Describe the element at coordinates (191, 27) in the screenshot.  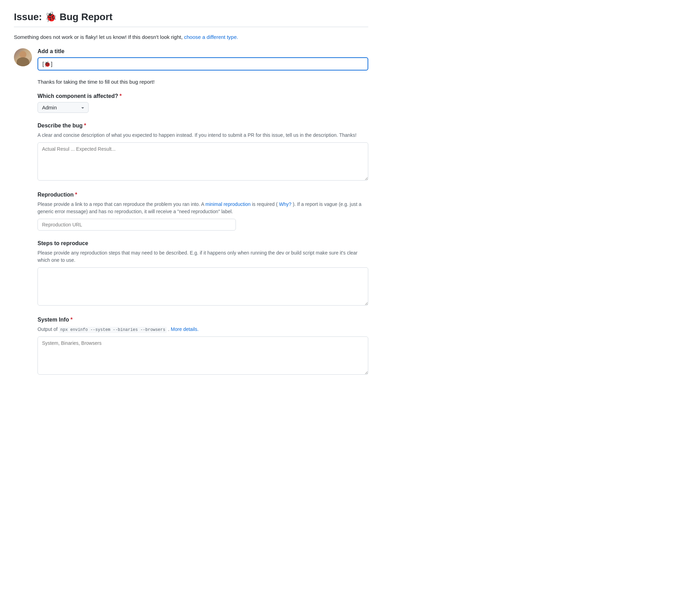
I see `header-divider` at that location.